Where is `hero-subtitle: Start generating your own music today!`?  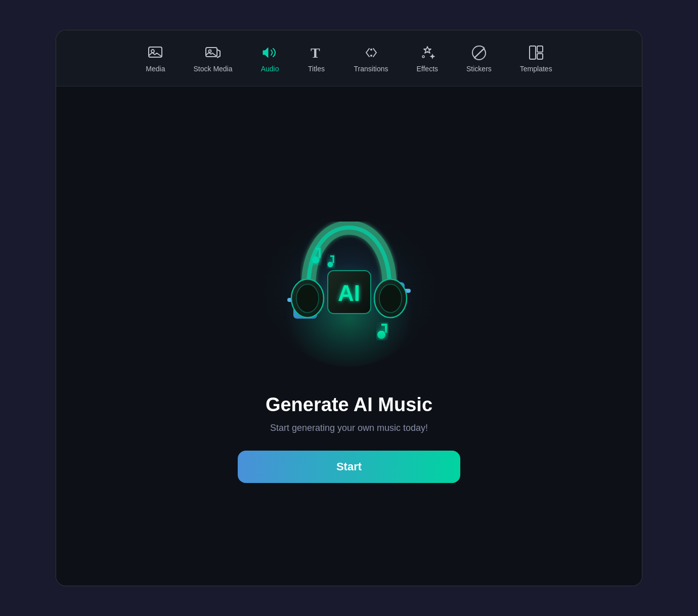
hero-subtitle: Start generating your own music today! is located at coordinates (349, 428).